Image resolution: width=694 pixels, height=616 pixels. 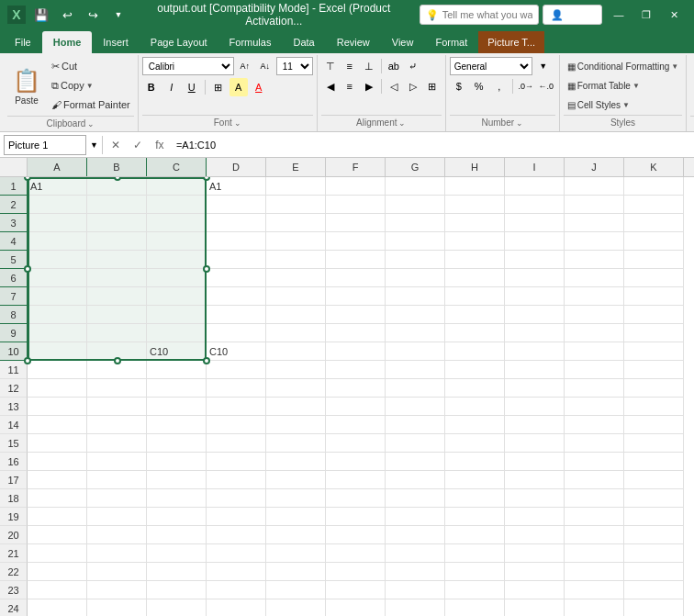 I want to click on cell-D6, so click(x=237, y=278).